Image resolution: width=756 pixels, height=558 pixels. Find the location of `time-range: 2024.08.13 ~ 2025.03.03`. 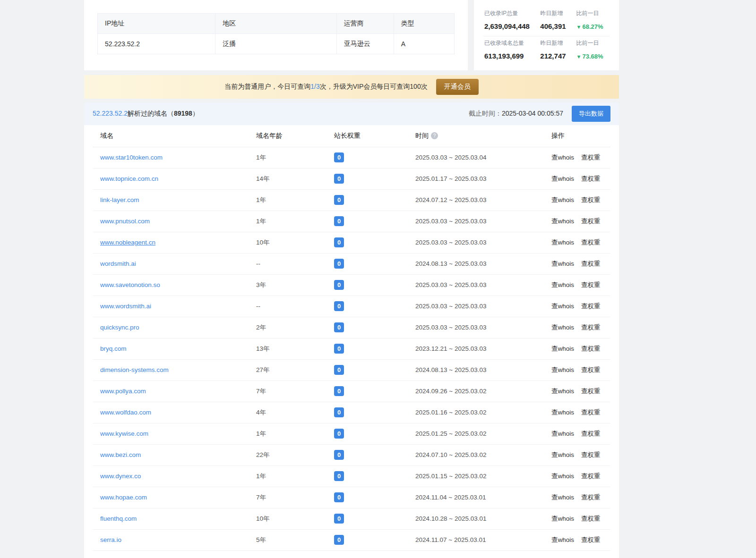

time-range: 2024.08.13 ~ 2025.03.03 is located at coordinates (476, 263).